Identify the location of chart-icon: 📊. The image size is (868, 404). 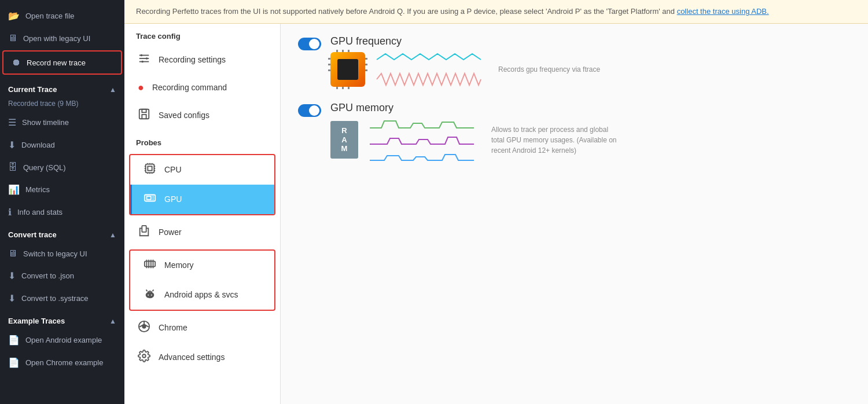
(14, 190).